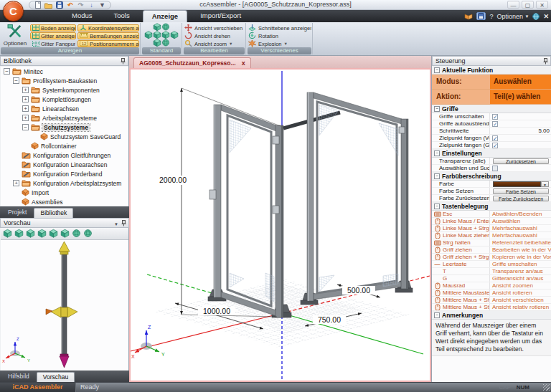  I want to click on save-icon, so click(59, 6).